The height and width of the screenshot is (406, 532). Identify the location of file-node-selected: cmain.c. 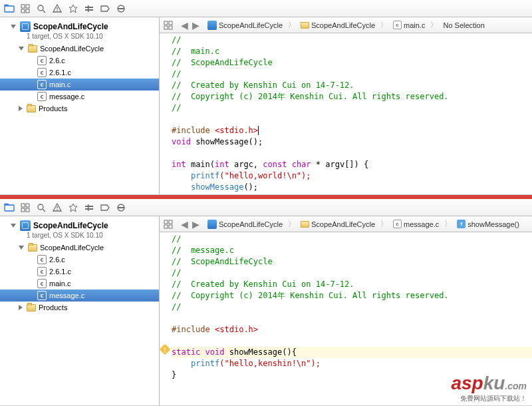
(80, 85).